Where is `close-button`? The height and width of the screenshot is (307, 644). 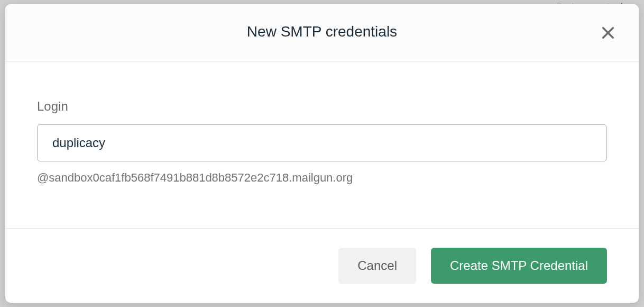 close-button is located at coordinates (608, 33).